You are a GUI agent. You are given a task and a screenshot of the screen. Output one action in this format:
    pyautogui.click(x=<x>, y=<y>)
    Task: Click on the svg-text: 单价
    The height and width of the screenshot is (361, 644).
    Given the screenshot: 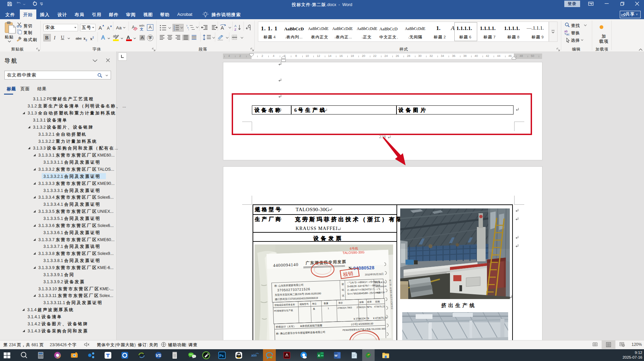 What is the action you would take?
    pyautogui.click(x=341, y=303)
    